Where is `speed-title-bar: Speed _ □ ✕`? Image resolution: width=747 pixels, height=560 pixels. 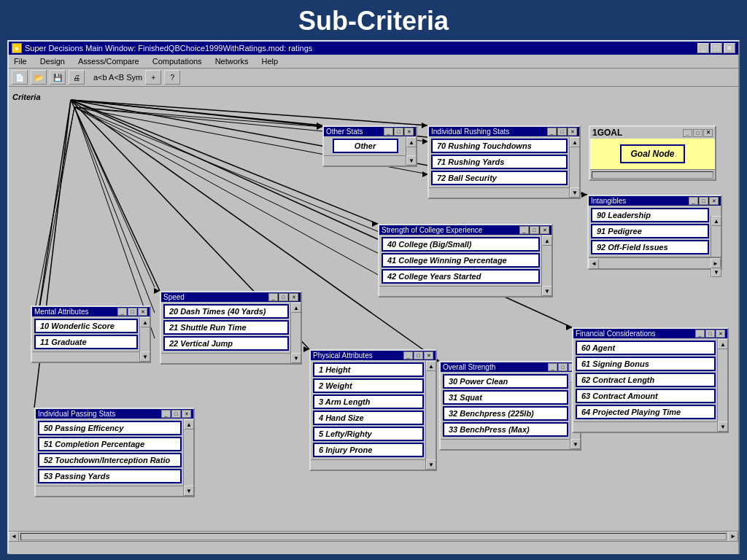
speed-title-bar: Speed _ □ ✕ is located at coordinates (231, 298).